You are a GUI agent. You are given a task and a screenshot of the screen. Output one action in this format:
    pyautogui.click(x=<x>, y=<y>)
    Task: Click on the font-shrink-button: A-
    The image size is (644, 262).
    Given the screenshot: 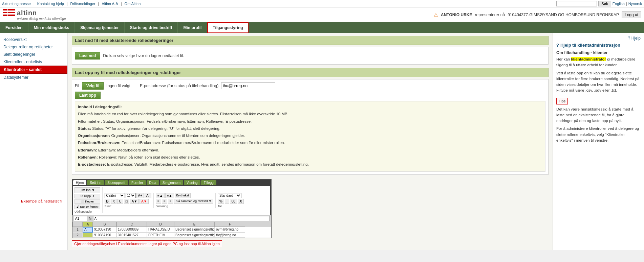 What is the action you would take?
    pyautogui.click(x=148, y=195)
    